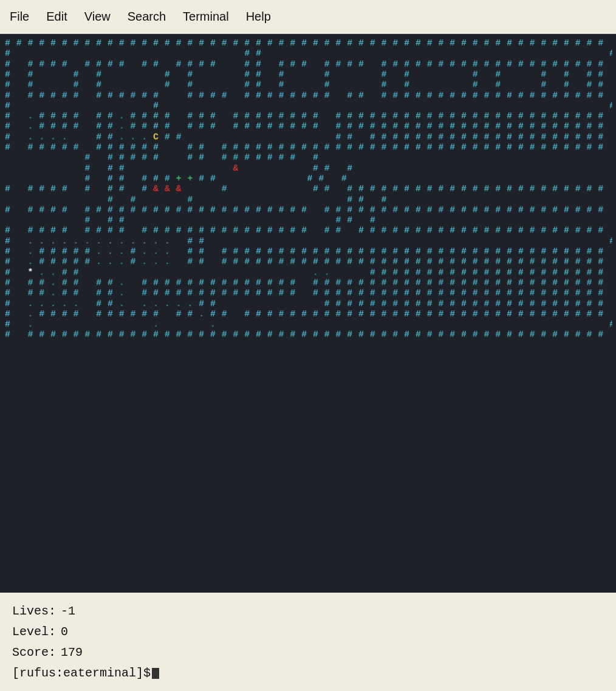  I want to click on status-bar: Lives: -1 Level: 0 Score: 179 [rufus:eat…, so click(308, 642).